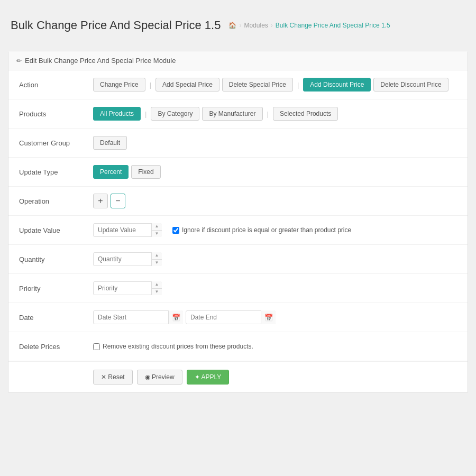 Image resolution: width=476 pixels, height=476 pixels. Describe the element at coordinates (110, 143) in the screenshot. I see `customer-group-default-btn: Default` at that location.